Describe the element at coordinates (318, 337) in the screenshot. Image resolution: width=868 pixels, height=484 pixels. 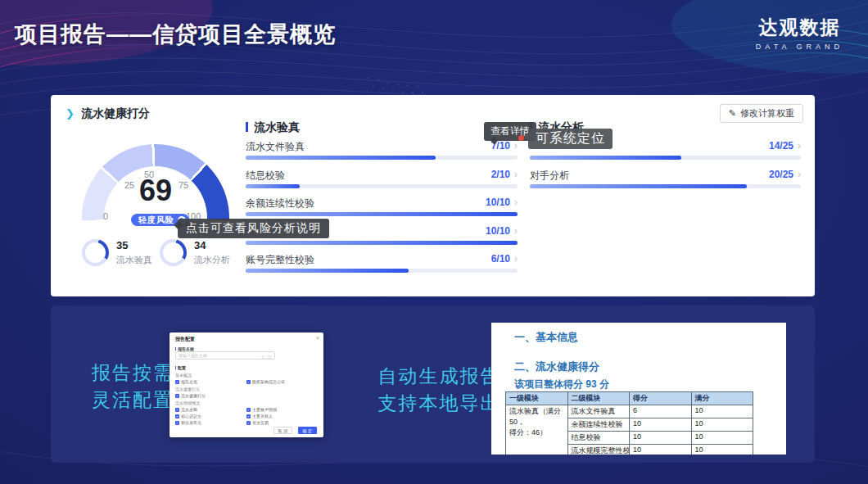
I see `close-icon: ×` at that location.